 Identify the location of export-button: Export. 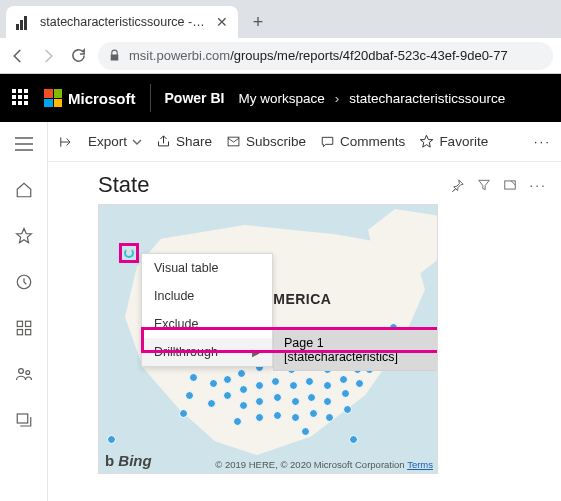
(115, 142).